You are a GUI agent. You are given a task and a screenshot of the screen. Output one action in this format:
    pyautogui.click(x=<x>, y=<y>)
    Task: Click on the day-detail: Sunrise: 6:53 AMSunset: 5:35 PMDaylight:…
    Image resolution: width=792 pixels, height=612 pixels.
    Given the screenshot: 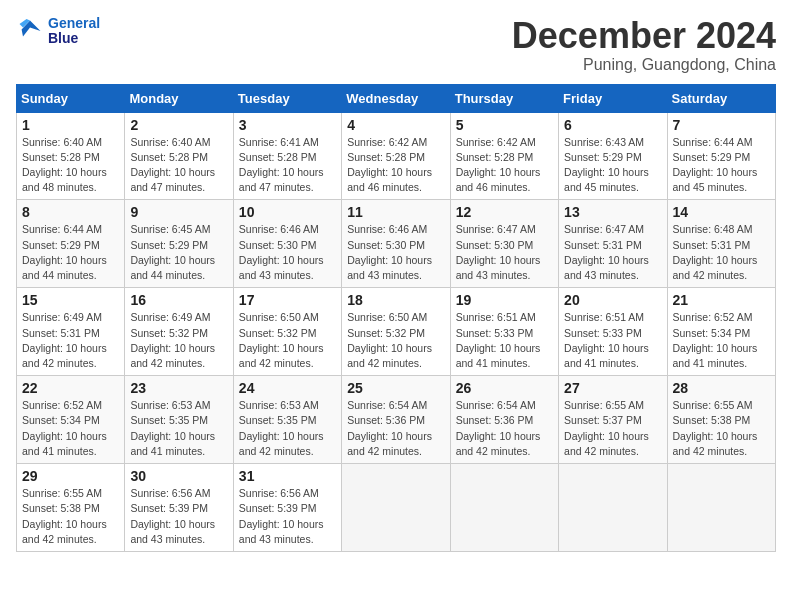 What is the action you would take?
    pyautogui.click(x=288, y=428)
    